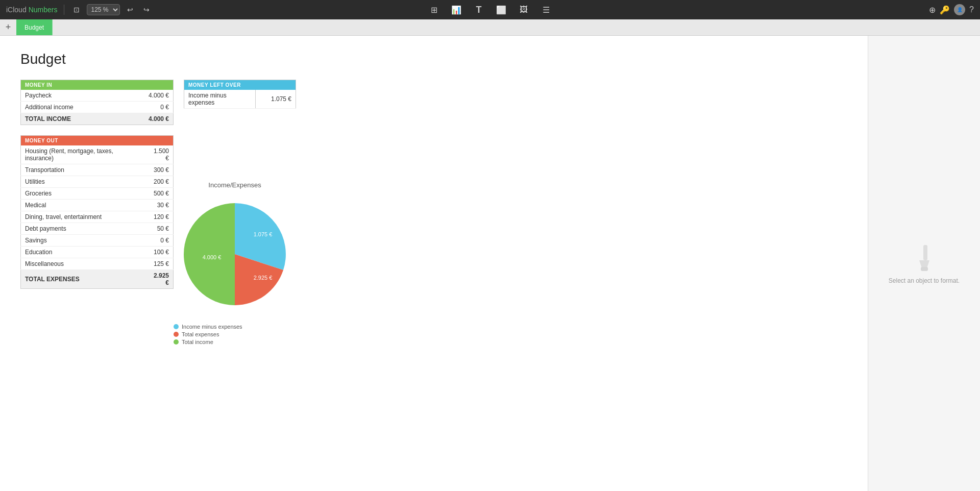  I want to click on money-out-row-label: Education, so click(83, 252).